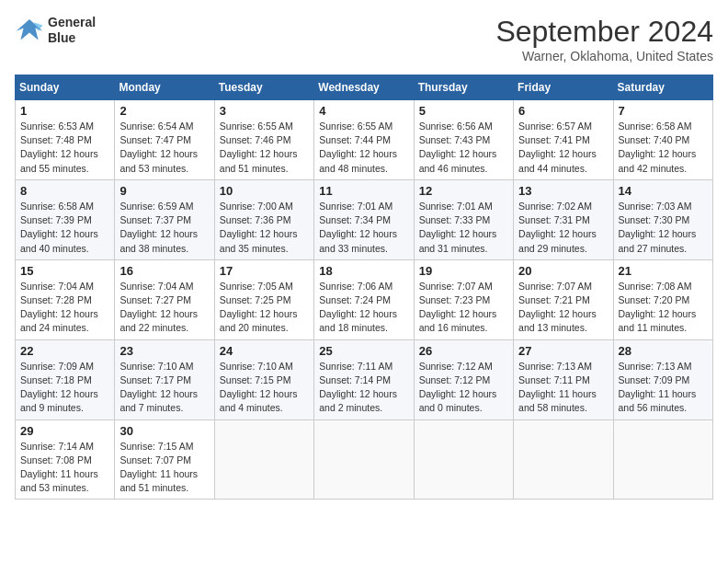 Image resolution: width=728 pixels, height=563 pixels. I want to click on day-number: 2, so click(164, 110).